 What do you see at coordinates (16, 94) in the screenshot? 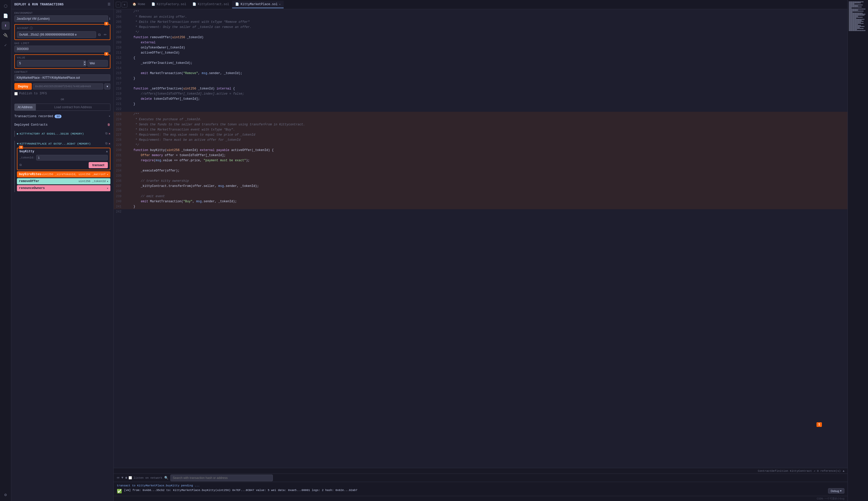
I see `publish-ipfs-checkbox` at bounding box center [16, 94].